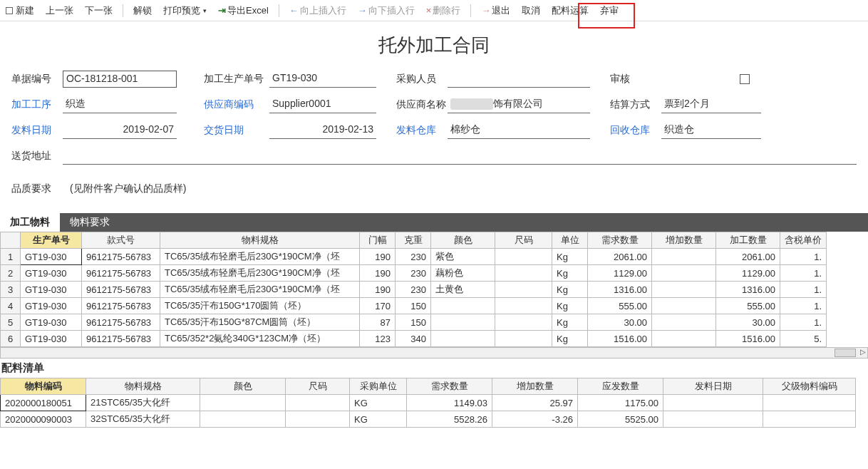 This screenshot has height=469, width=868. Describe the element at coordinates (121, 241) in the screenshot. I see `col-style: 款式号` at that location.